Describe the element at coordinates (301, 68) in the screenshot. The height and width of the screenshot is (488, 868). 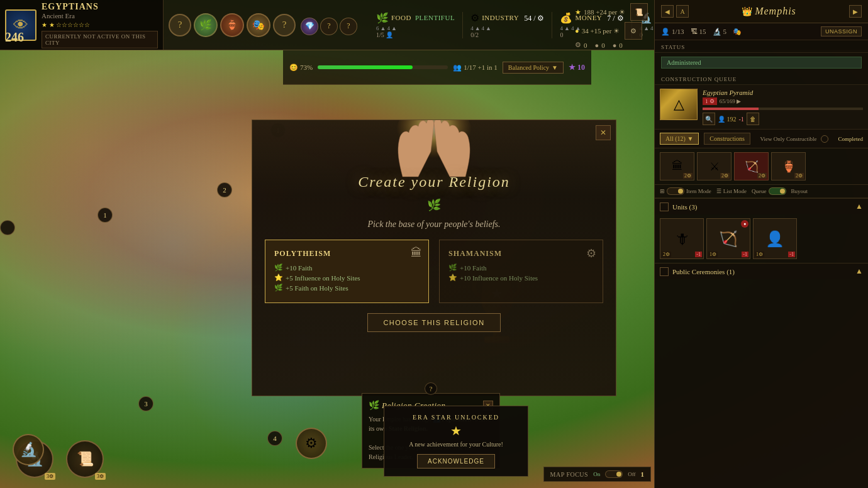
I see `happiness-stat: 😊 73%` at that location.